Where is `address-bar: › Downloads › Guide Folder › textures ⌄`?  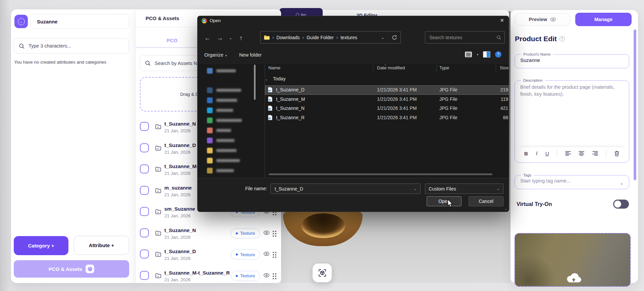 address-bar: › Downloads › Guide Folder › textures ⌄ is located at coordinates (331, 38).